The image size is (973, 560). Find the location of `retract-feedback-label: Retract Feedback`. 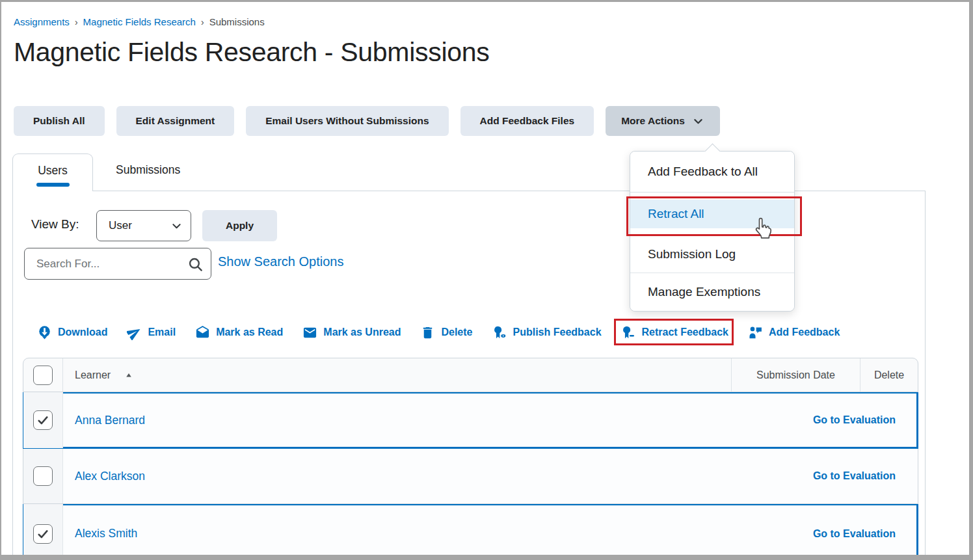

retract-feedback-label: Retract Feedback is located at coordinates (686, 332).